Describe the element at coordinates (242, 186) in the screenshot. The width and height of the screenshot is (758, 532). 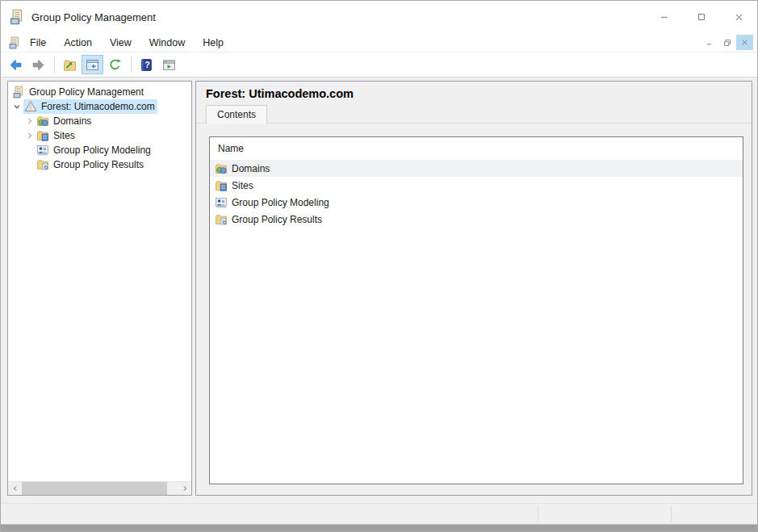
I see `list-item-label: Sites` at that location.